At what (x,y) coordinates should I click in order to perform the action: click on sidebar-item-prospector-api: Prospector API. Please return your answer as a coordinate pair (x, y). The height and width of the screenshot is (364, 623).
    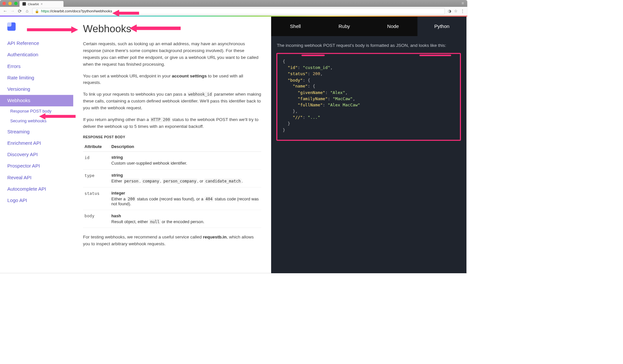
    Looking at the image, I should click on (36, 166).